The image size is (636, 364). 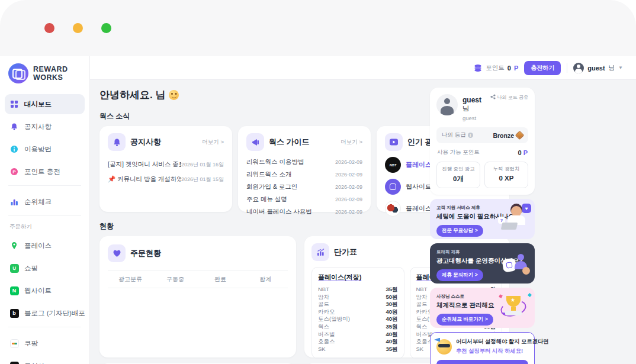 I want to click on promo-support-card: 고객 지원 서비스 제휴 세팅에 도움이 필요하시나요? 전문 무료상담 > ♥…, so click(x=482, y=219).